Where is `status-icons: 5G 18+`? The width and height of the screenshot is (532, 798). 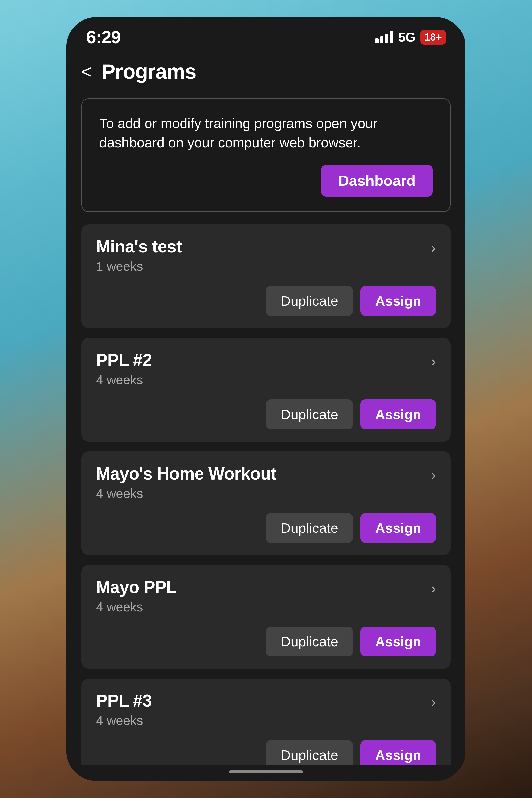
status-icons: 5G 18+ is located at coordinates (411, 37).